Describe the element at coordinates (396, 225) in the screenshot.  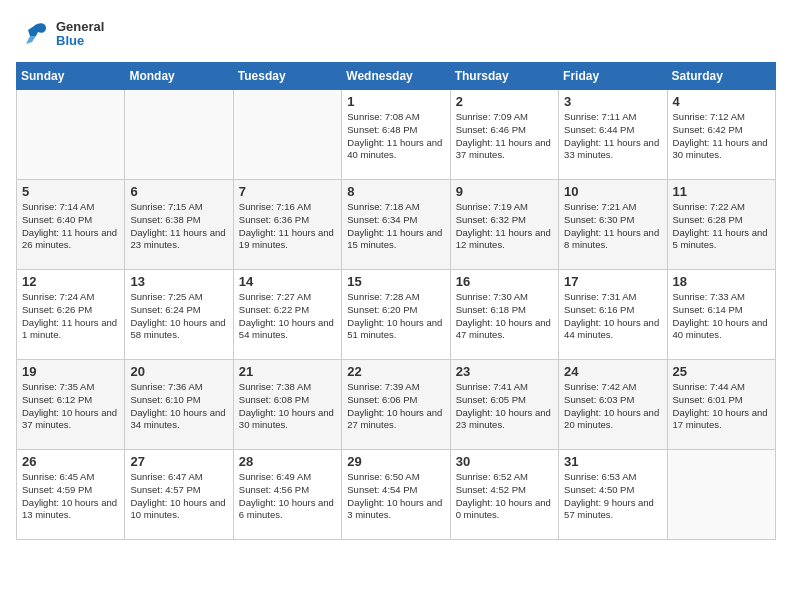
I see `calendar-cell: 8Sunrise: 7:18 AM Sunset: 6:34 PM Daylig…` at that location.